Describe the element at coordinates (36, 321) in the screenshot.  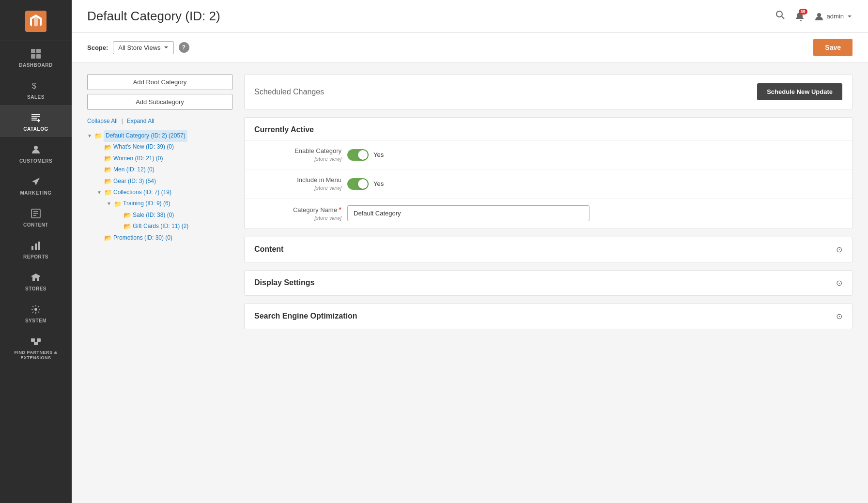
I see `sidebar-item-system-label: SYSTEM` at that location.